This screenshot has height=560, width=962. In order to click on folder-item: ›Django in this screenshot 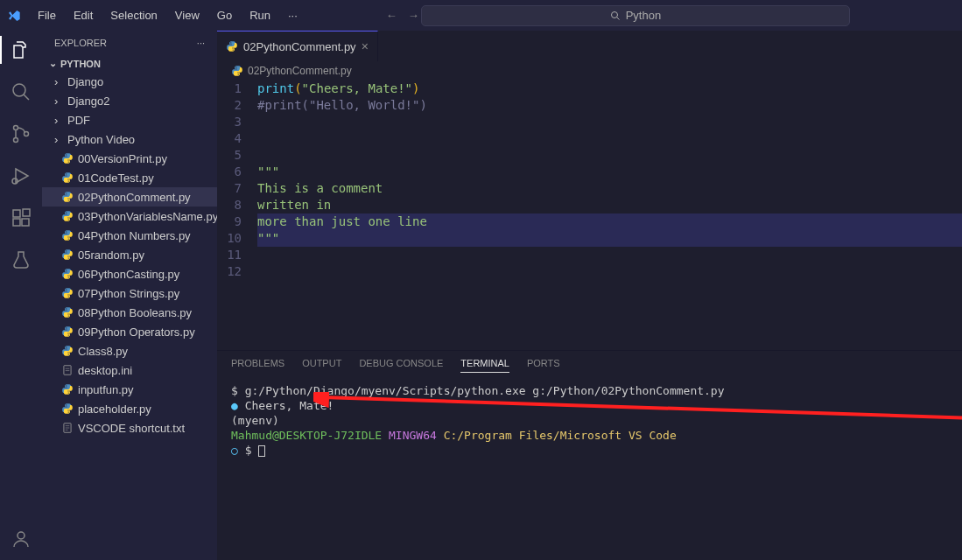, I will do `click(130, 81)`.